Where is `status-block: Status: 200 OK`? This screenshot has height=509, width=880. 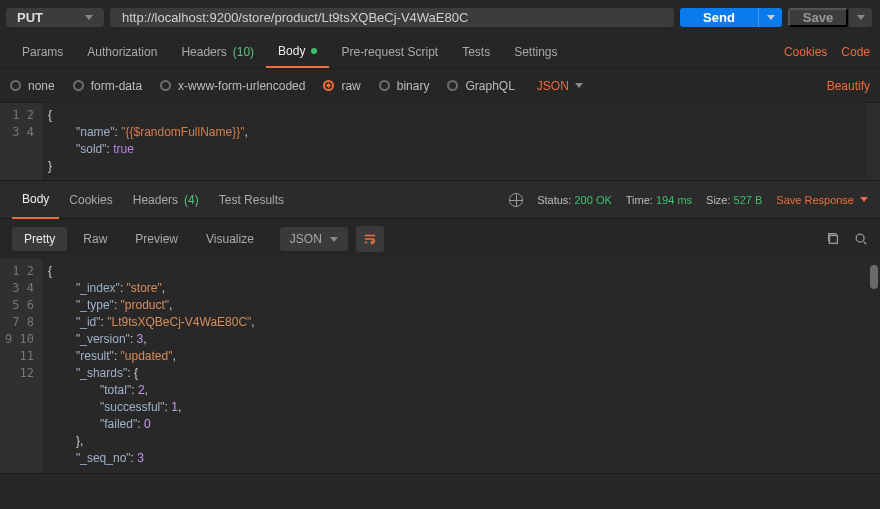
status-block: Status: 200 OK is located at coordinates (574, 200).